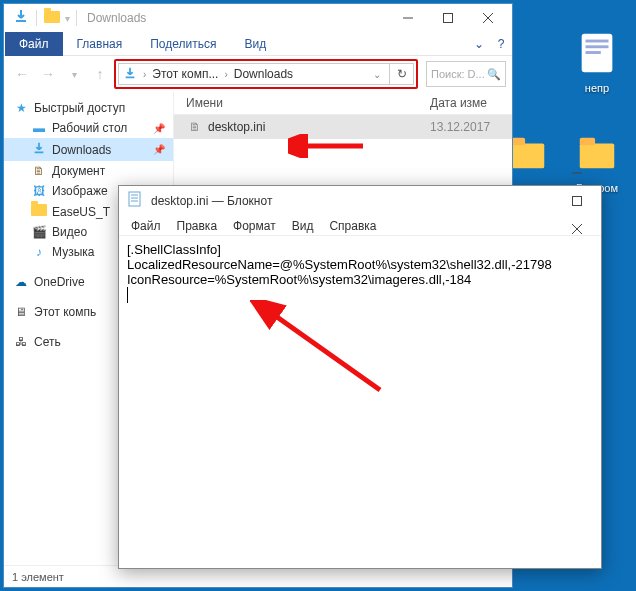 The height and width of the screenshot is (591, 636). I want to click on pictures-icon: 🖼, so click(39, 191).